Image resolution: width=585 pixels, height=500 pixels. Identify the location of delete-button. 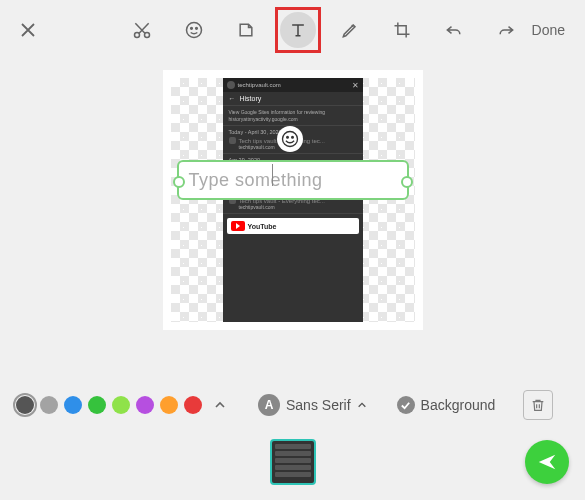
(538, 405).